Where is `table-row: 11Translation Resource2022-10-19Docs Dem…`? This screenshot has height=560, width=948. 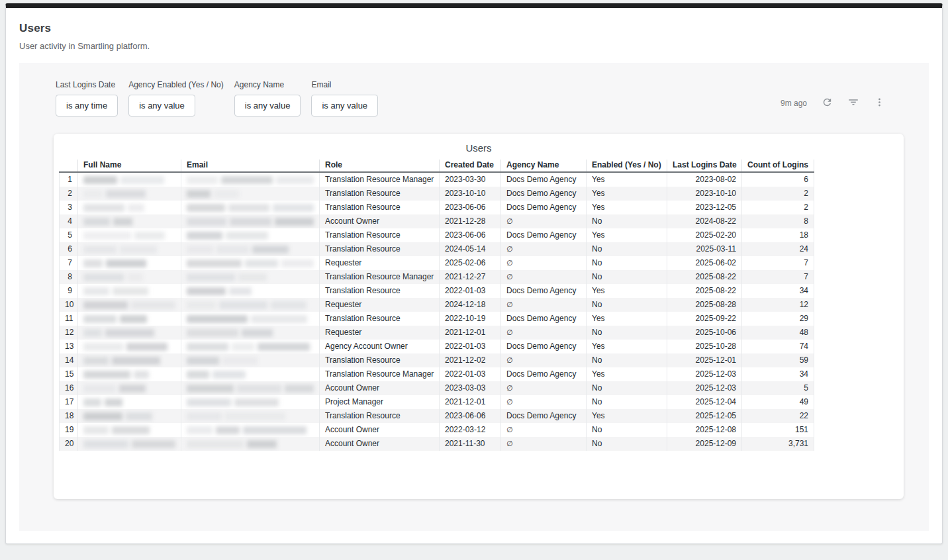 table-row: 11Translation Resource2022-10-19Docs Dem… is located at coordinates (437, 319).